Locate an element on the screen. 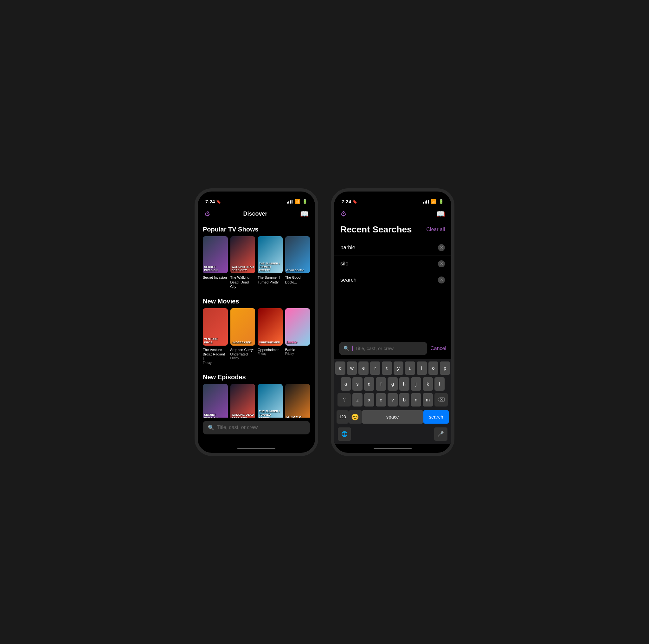 This screenshot has width=649, height=644. section-title-movies: New Movies is located at coordinates (257, 301).